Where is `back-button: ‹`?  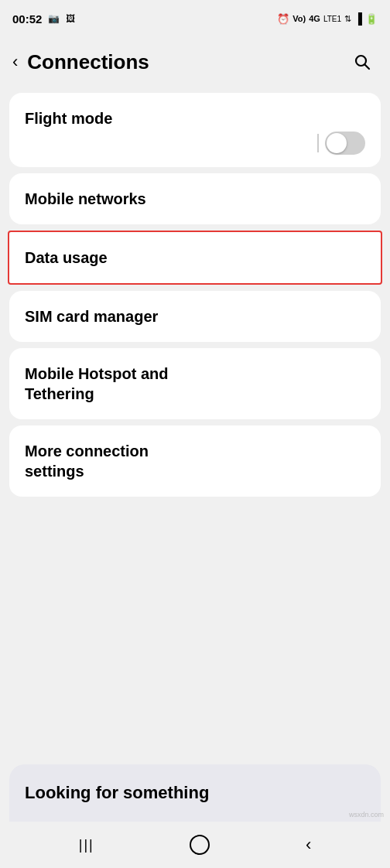
back-button: ‹ is located at coordinates (15, 62).